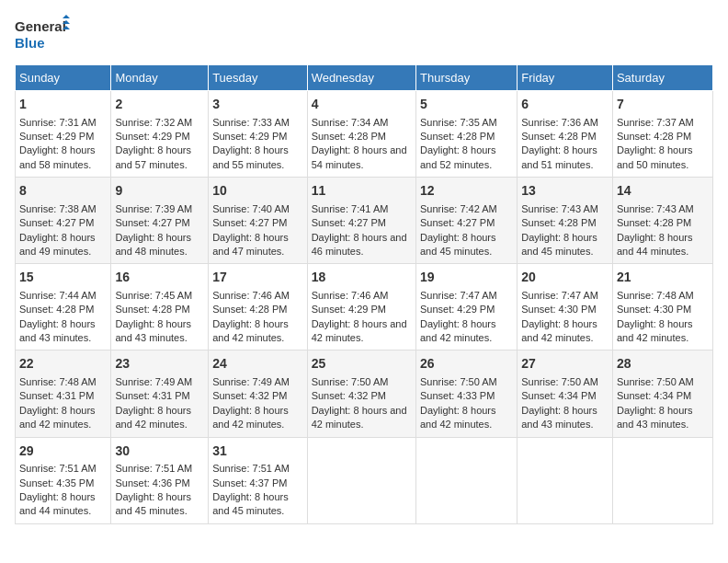 Image resolution: width=728 pixels, height=563 pixels. I want to click on day-number: 2, so click(160, 105).